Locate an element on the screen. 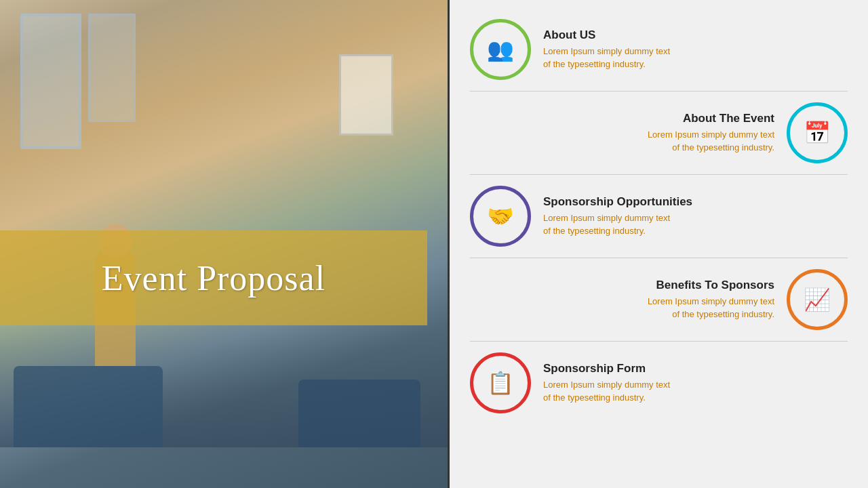 The width and height of the screenshot is (868, 488). section-title-about-us: About US is located at coordinates (696, 35).